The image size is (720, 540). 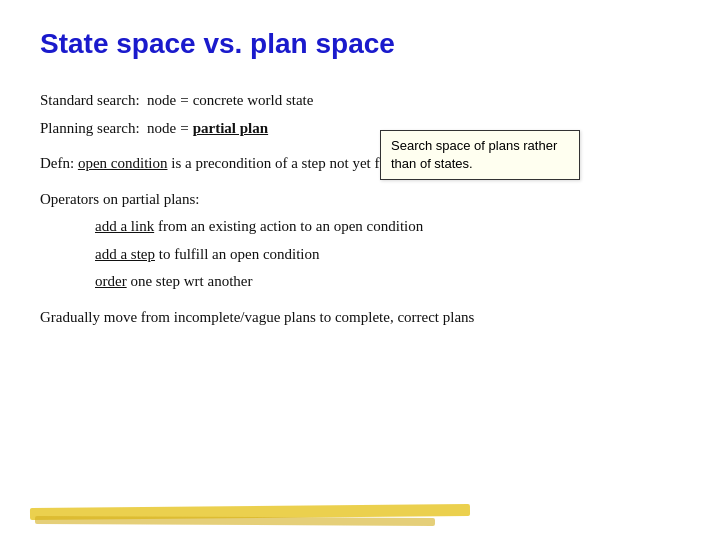 I want to click on order-term: order, so click(x=111, y=282).